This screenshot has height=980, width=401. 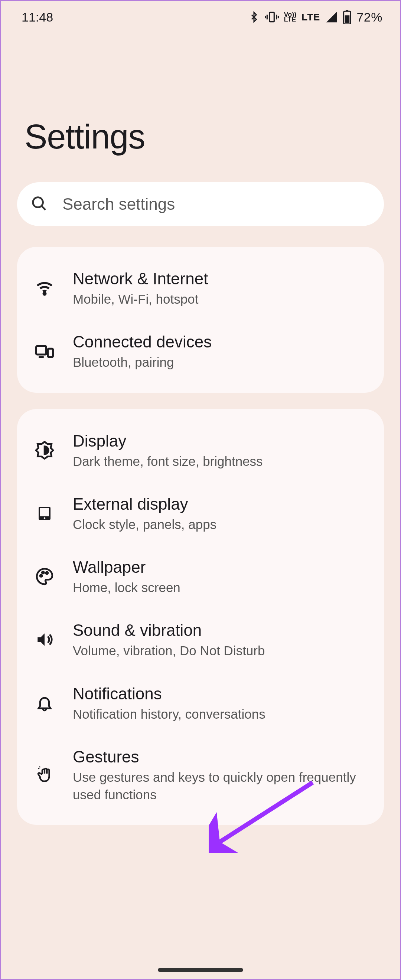 I want to click on row-subtitle: Use gestures and keys to quickly open fr…, so click(x=221, y=786).